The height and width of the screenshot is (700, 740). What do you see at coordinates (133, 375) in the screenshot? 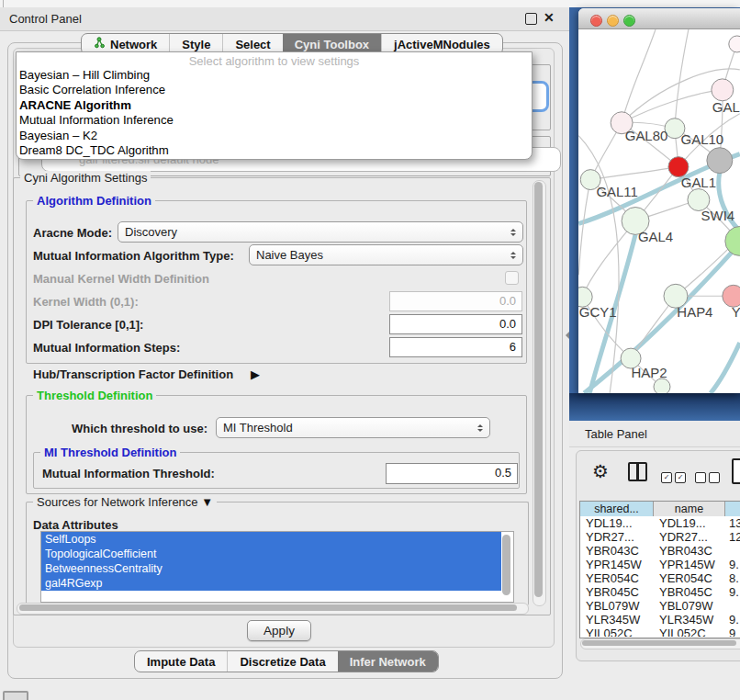
I see `hub-definition-label: Hub/Transcription Factor Definition` at bounding box center [133, 375].